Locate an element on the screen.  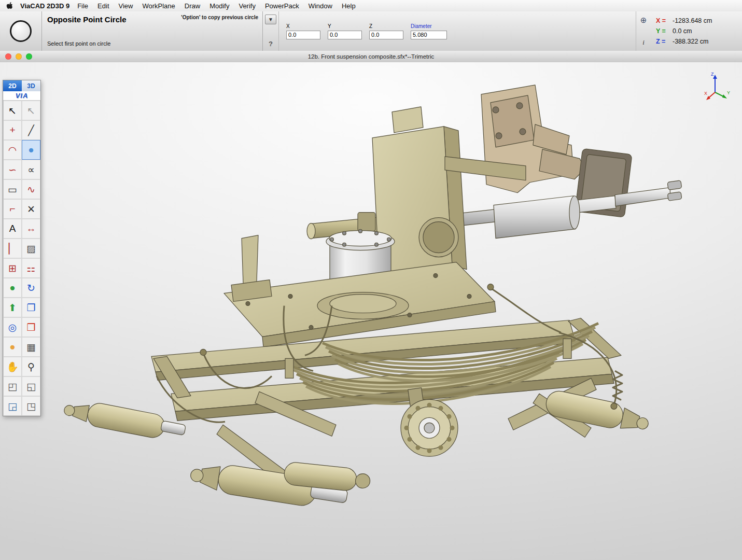
select-plus-tool: ↖ is located at coordinates (31, 110).